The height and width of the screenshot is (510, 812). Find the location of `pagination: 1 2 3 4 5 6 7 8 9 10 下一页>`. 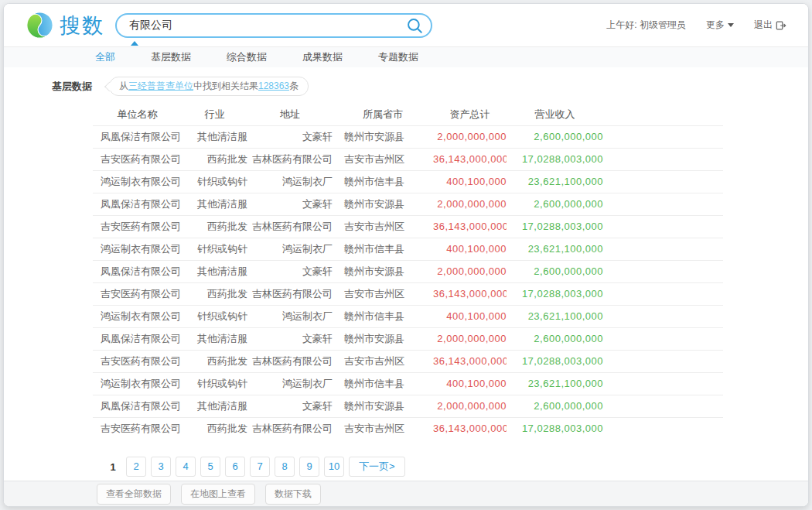

pagination: 1 2 3 4 5 6 7 8 9 10 下一页> is located at coordinates (456, 467).